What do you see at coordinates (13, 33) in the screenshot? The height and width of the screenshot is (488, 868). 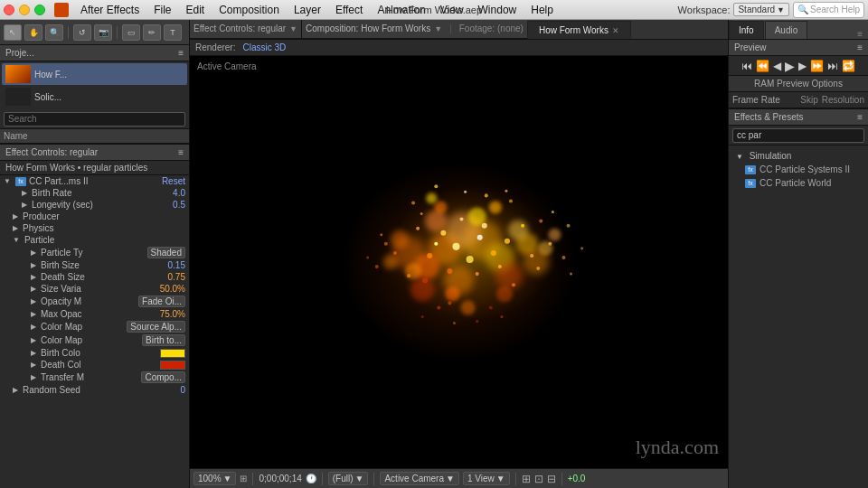 I see `select-tool-button: ↖` at bounding box center [13, 33].